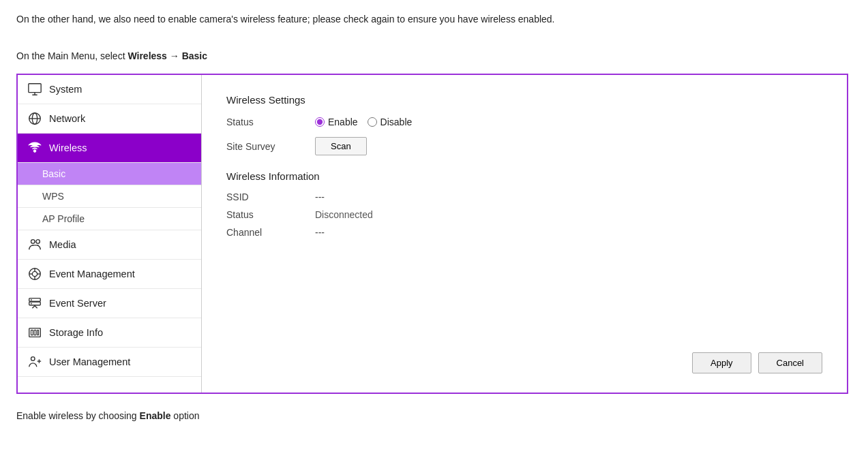 This screenshot has width=868, height=475. What do you see at coordinates (524, 99) in the screenshot?
I see `wireless-settings-title: Wireless Settings` at bounding box center [524, 99].